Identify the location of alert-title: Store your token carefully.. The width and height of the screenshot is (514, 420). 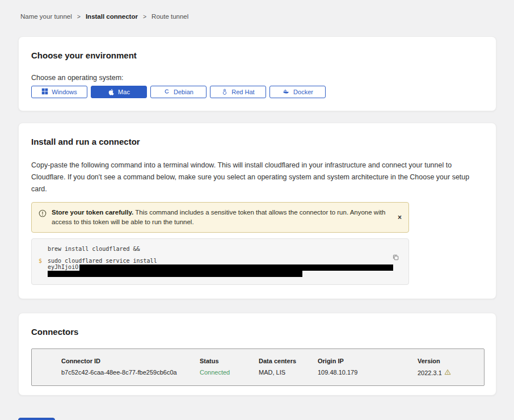
(92, 212).